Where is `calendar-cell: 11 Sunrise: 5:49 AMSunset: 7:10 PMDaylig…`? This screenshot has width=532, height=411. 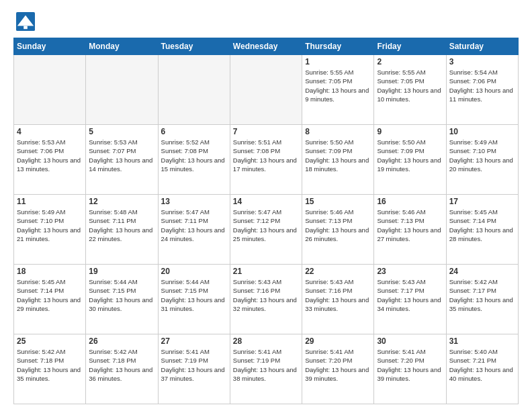 calendar-cell: 11 Sunrise: 5:49 AMSunset: 7:10 PMDaylig… is located at coordinates (50, 230).